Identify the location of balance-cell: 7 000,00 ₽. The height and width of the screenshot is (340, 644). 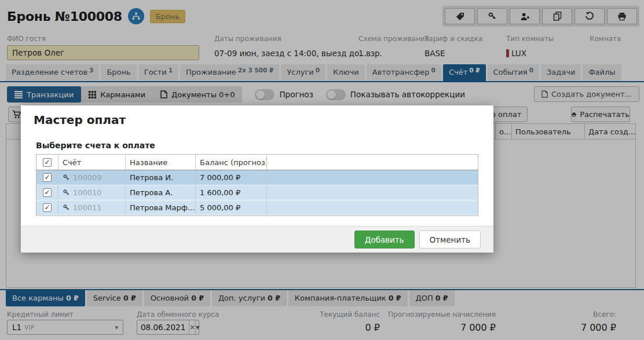
(230, 177).